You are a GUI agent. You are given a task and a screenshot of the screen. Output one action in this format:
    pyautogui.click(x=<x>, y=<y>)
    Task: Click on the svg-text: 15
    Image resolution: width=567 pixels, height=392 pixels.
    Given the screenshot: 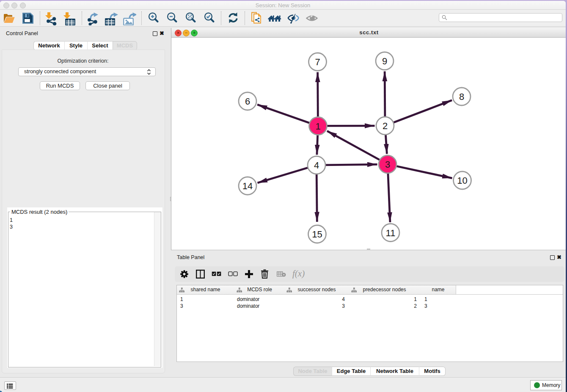 What is the action you would take?
    pyautogui.click(x=317, y=235)
    